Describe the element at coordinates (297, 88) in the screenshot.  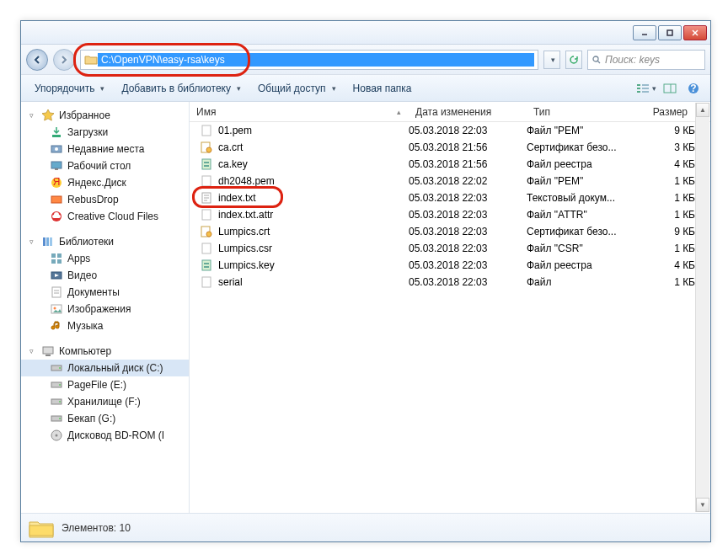
I see `share-button: Общий доступ` at that location.